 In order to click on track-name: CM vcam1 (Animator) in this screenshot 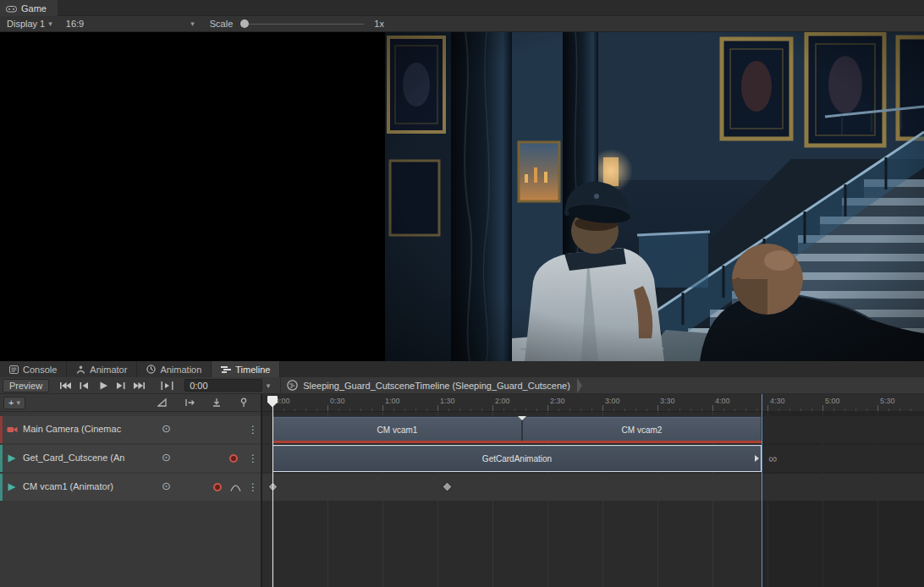, I will do `click(68, 486)`.